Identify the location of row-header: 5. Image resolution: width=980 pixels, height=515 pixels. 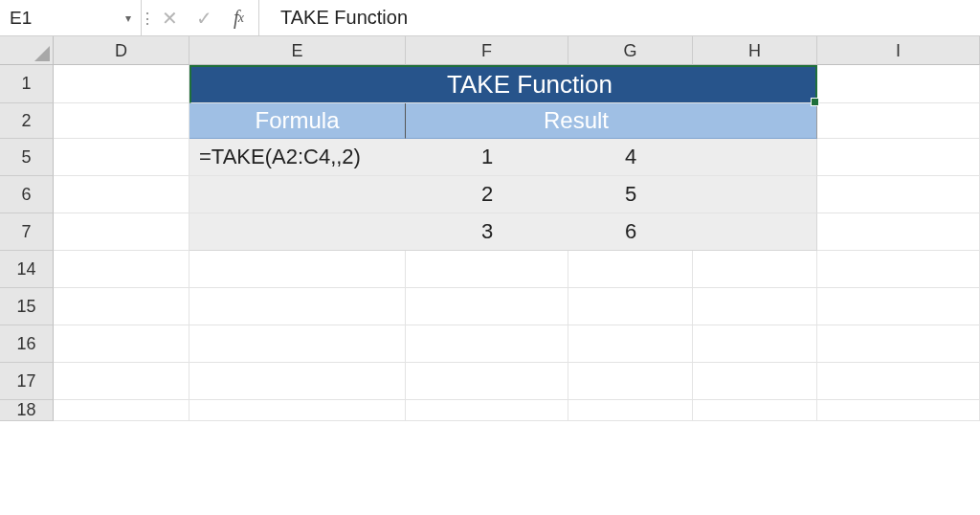
(27, 157).